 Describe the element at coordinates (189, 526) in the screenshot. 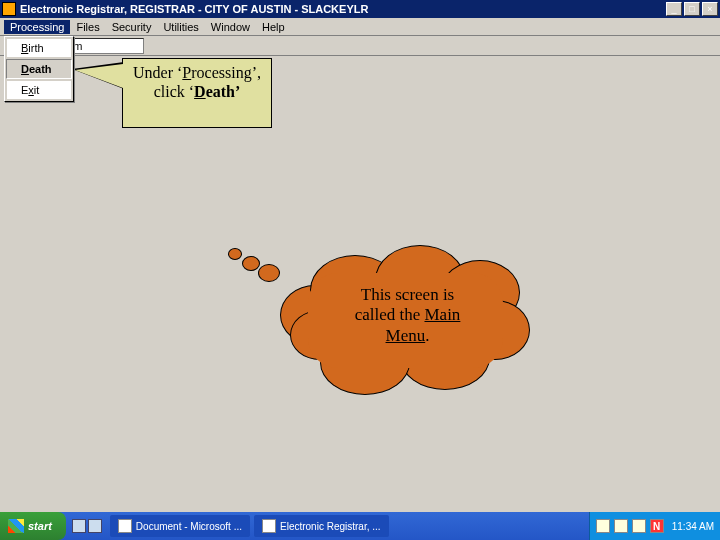

I see `taskbar-item-label: Document - Microsoft ...` at that location.